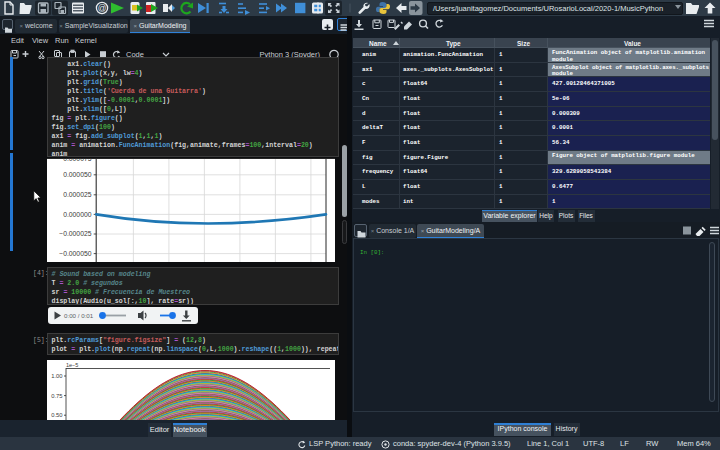 This screenshot has width=720, height=450. What do you see at coordinates (78, 194) in the screenshot?
I see `svg-text: 0.000025` at bounding box center [78, 194].